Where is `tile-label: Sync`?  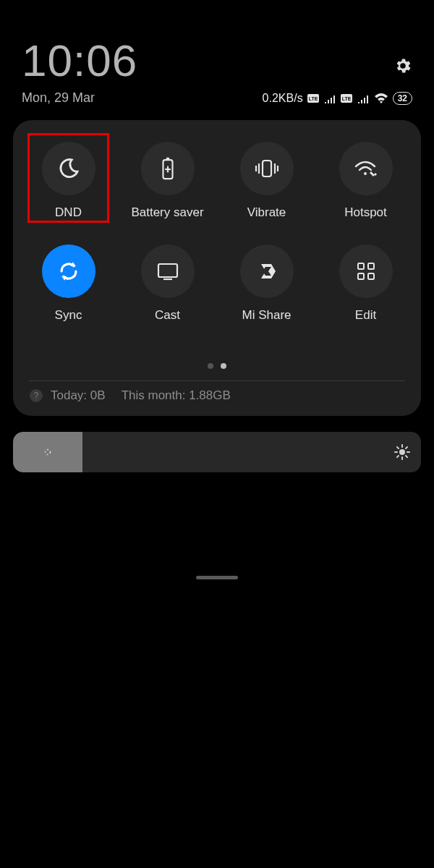 tile-label: Sync is located at coordinates (69, 315).